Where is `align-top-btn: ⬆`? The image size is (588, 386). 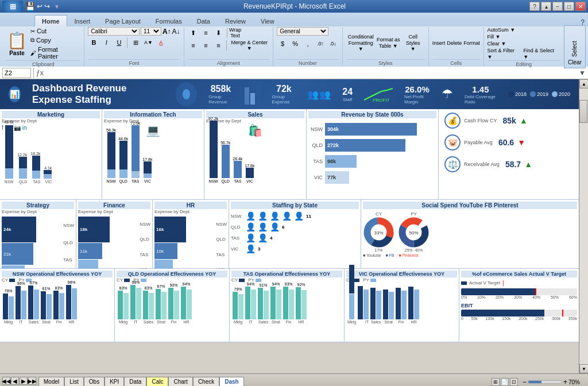 align-top-btn: ⬆ is located at coordinates (194, 33).